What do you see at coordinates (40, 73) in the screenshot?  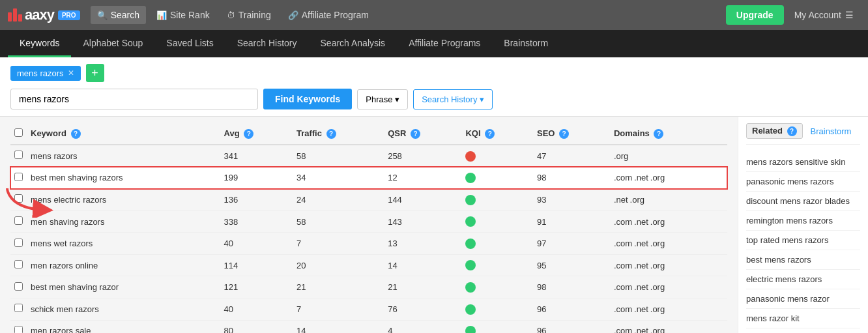 I see `tag-label: mens razors` at bounding box center [40, 73].